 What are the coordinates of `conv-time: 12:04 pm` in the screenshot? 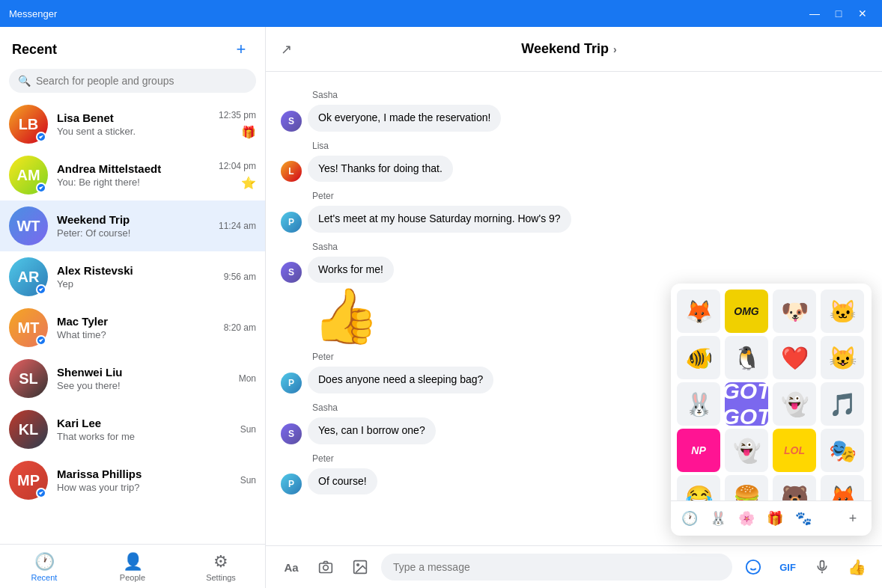 It's located at (237, 166).